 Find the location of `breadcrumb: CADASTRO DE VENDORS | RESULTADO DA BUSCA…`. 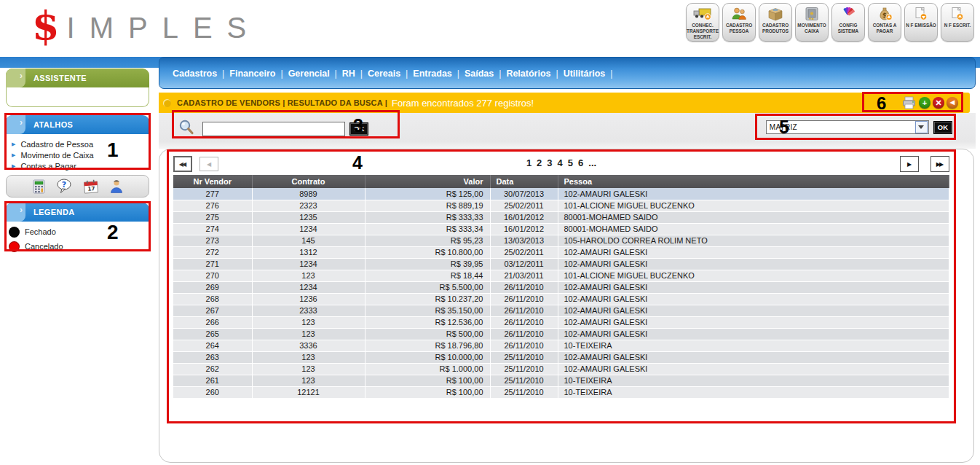

breadcrumb: CADASTRO DE VENDORS | RESULTADO DA BUSCA… is located at coordinates (282, 103).